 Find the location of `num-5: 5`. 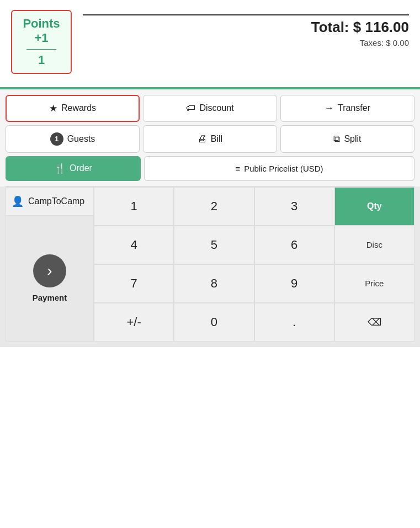

num-5: 5 is located at coordinates (214, 245).